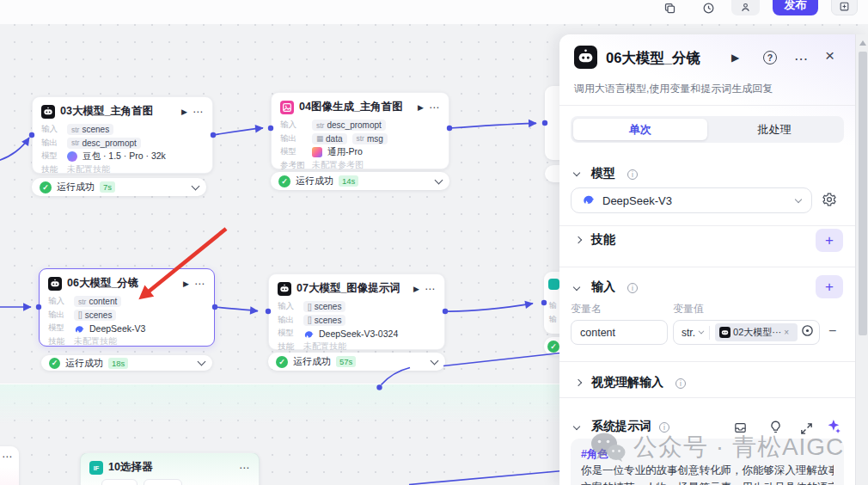  Describe the element at coordinates (863, 43) in the screenshot. I see `scrollbar-up-arrow` at that location.